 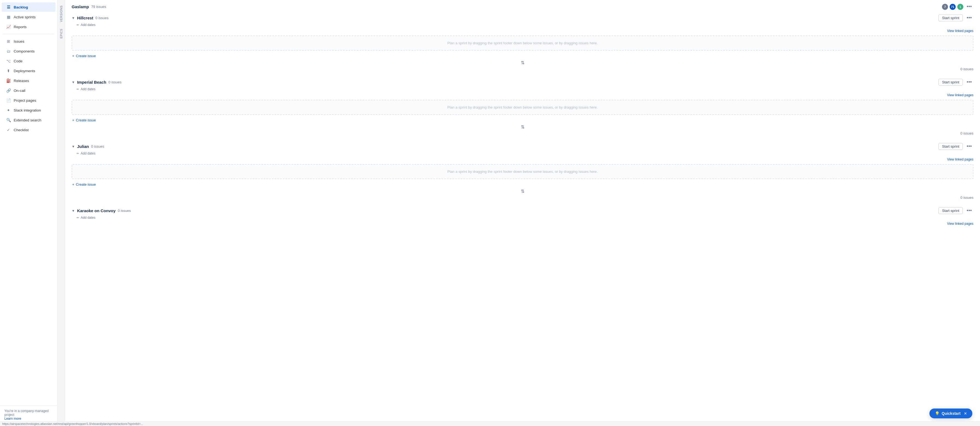 What do you see at coordinates (523, 42) in the screenshot?
I see `sprint-hillcrest: ▼ Hillcrest 0 issues Start sprint ••• ✏ …` at bounding box center [523, 42].